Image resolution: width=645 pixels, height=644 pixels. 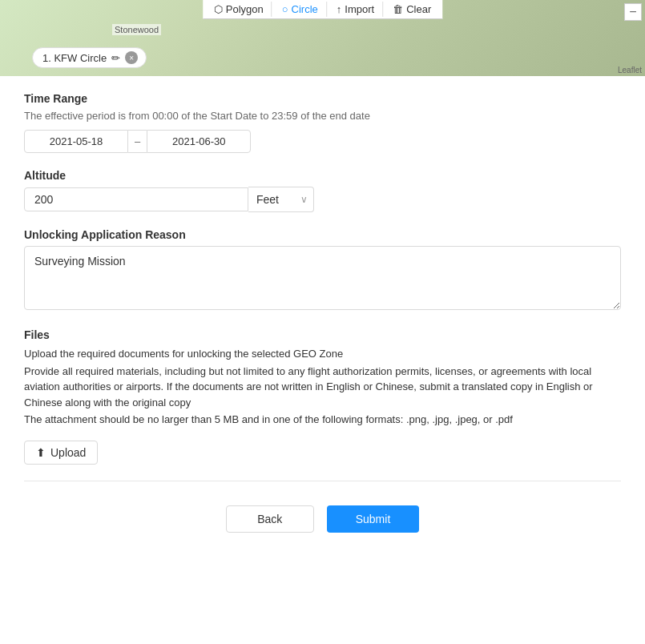 I want to click on kfw-circle-badge-label: 1. KFW Circle, so click(x=75, y=58).